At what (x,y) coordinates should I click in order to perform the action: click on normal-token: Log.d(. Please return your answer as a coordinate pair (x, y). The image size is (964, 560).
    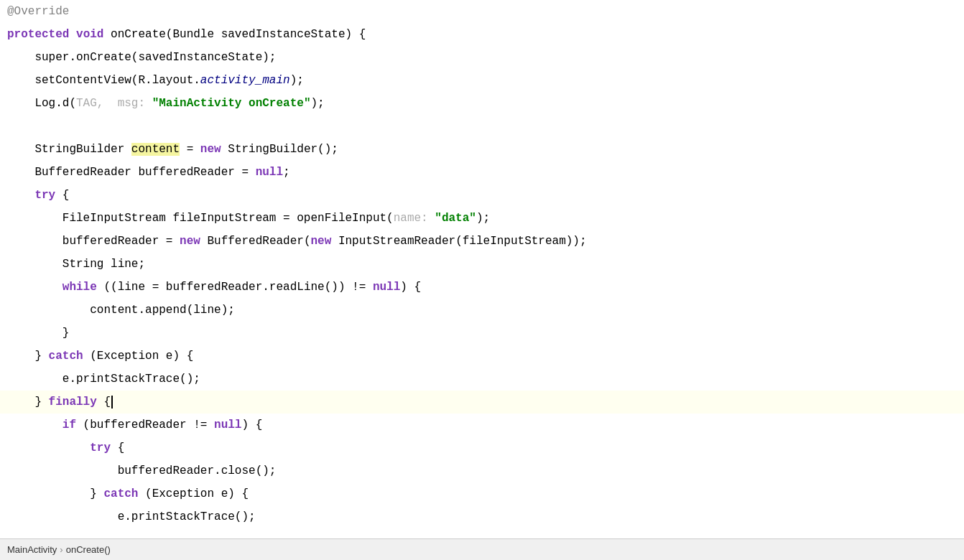
    Looking at the image, I should click on (42, 103).